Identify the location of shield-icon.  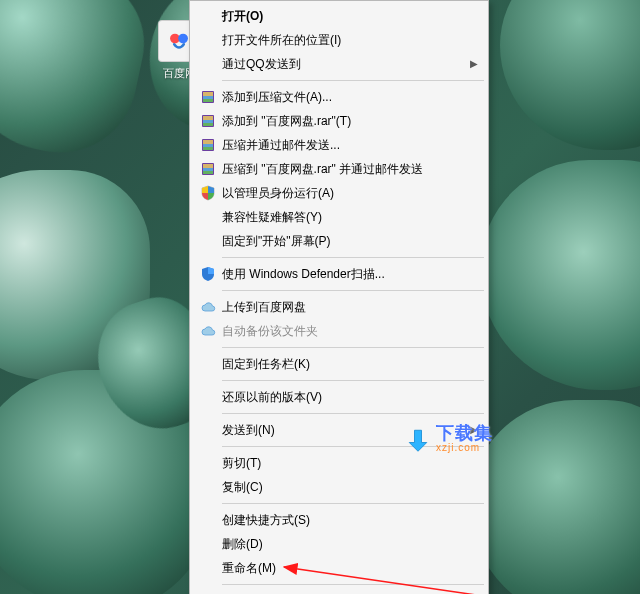
(208, 193).